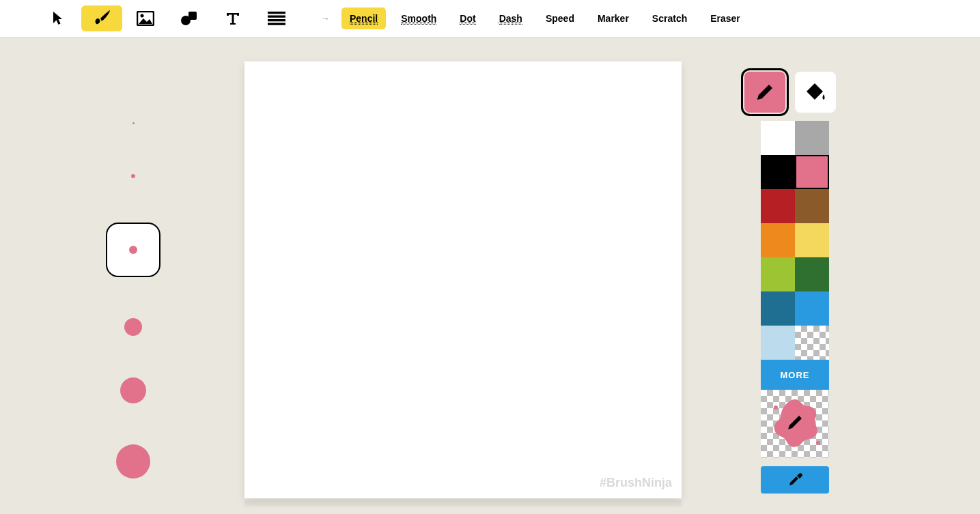 The height and width of the screenshot is (514, 980). What do you see at coordinates (636, 483) in the screenshot?
I see `canvas-watermark: #BrushNinja` at bounding box center [636, 483].